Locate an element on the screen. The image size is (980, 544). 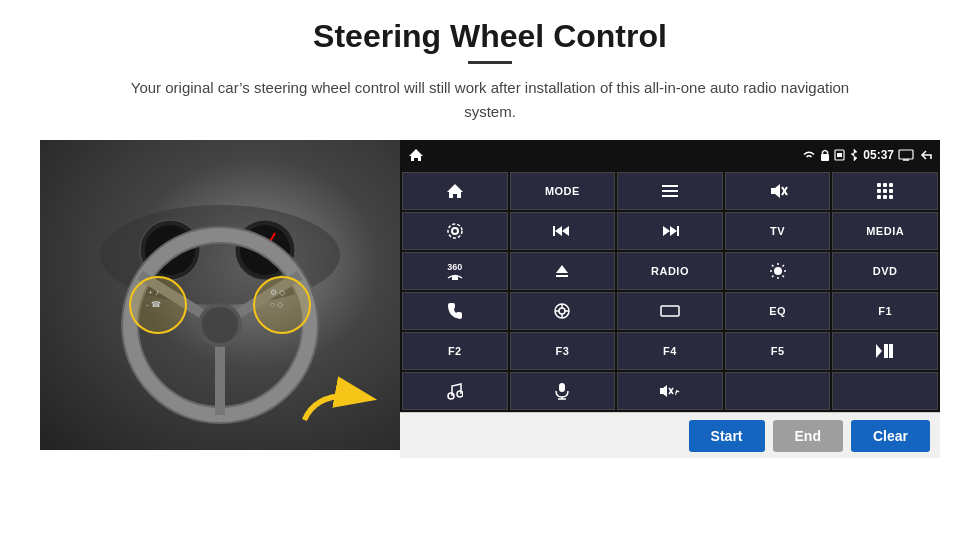
btn-phone is located at coordinates (455, 311).